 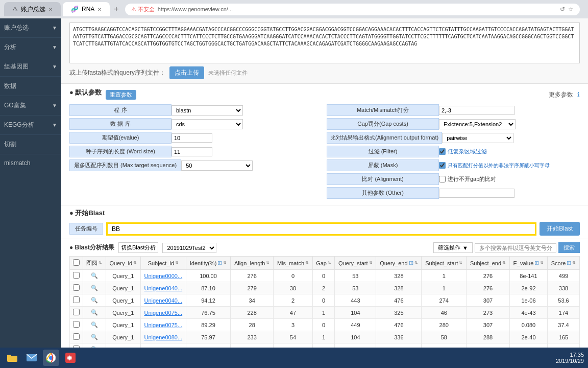 I want to click on th-subject-end: Subject_end⇅, so click(x=488, y=263).